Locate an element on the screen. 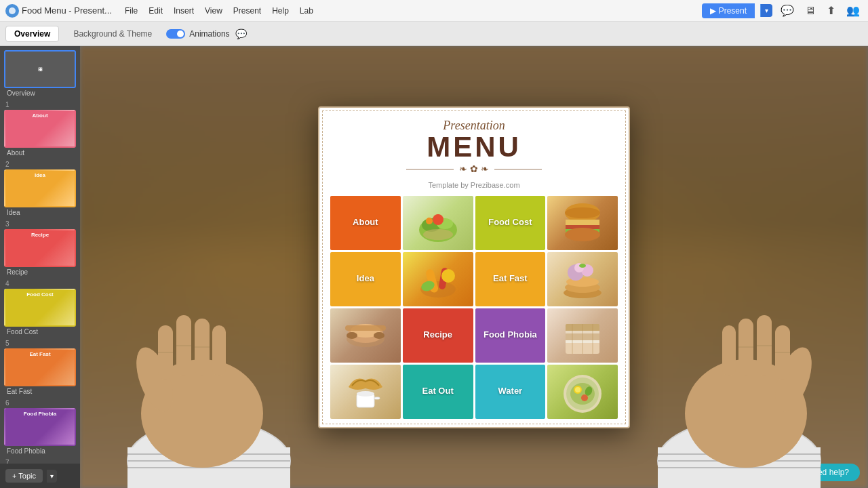 The width and height of the screenshot is (868, 488). present-button: ▶ Present is located at coordinates (728, 11).